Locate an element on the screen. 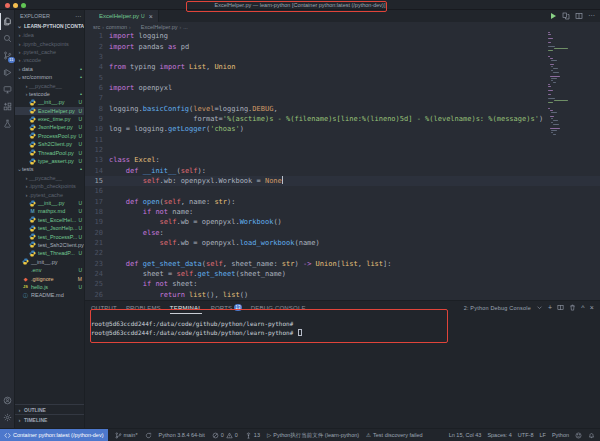  git-branch-status: main* is located at coordinates (126, 436).